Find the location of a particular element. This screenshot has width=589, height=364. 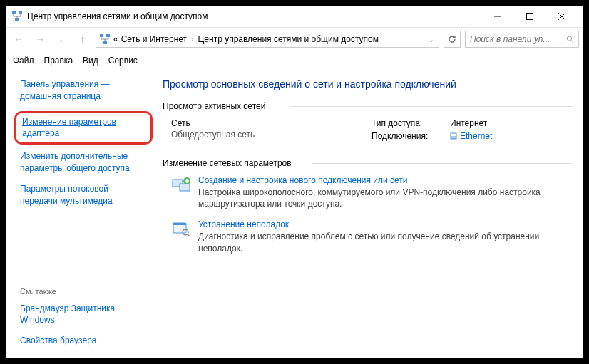

action-troubleshoot-title: Устранение неполадок is located at coordinates (385, 224).